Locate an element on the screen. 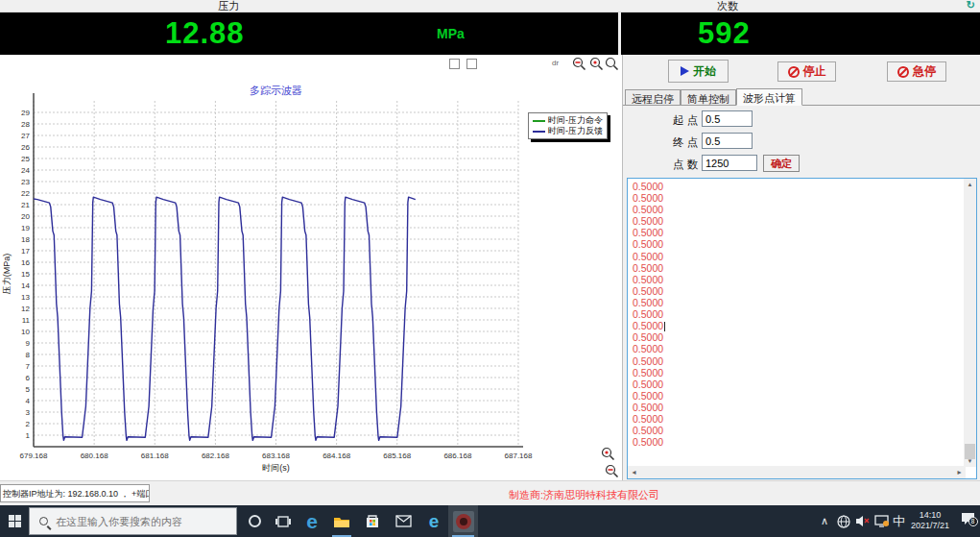  mail-button is located at coordinates (403, 521).